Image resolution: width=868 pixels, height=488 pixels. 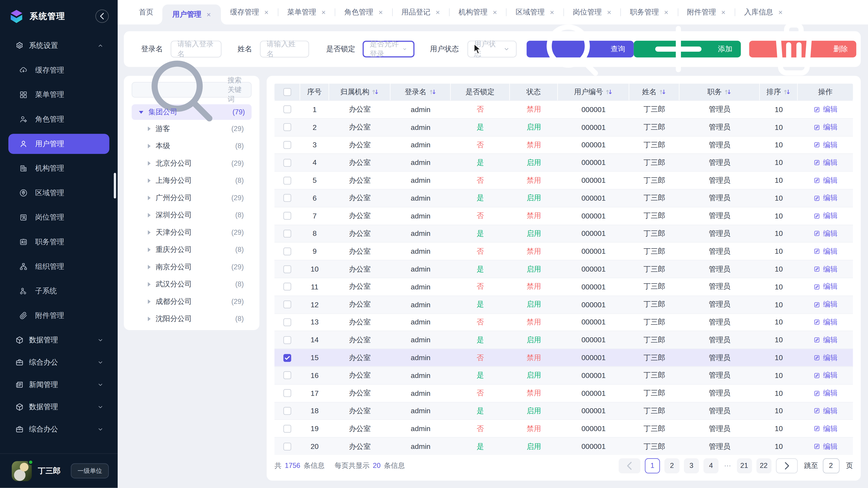 What do you see at coordinates (59, 340) in the screenshot?
I see `sidebar-group-数据管理: 数据管理` at bounding box center [59, 340].